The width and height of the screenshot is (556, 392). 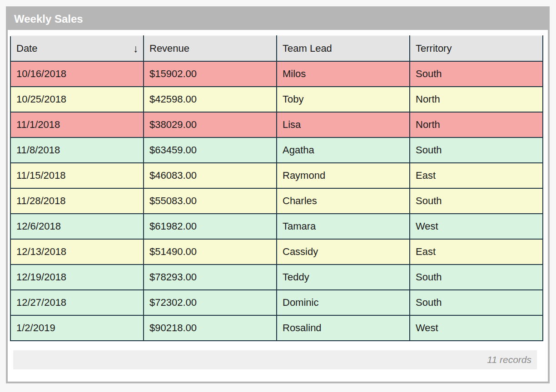 What do you see at coordinates (169, 48) in the screenshot?
I see `column-header-revenue-label: Revenue` at bounding box center [169, 48].